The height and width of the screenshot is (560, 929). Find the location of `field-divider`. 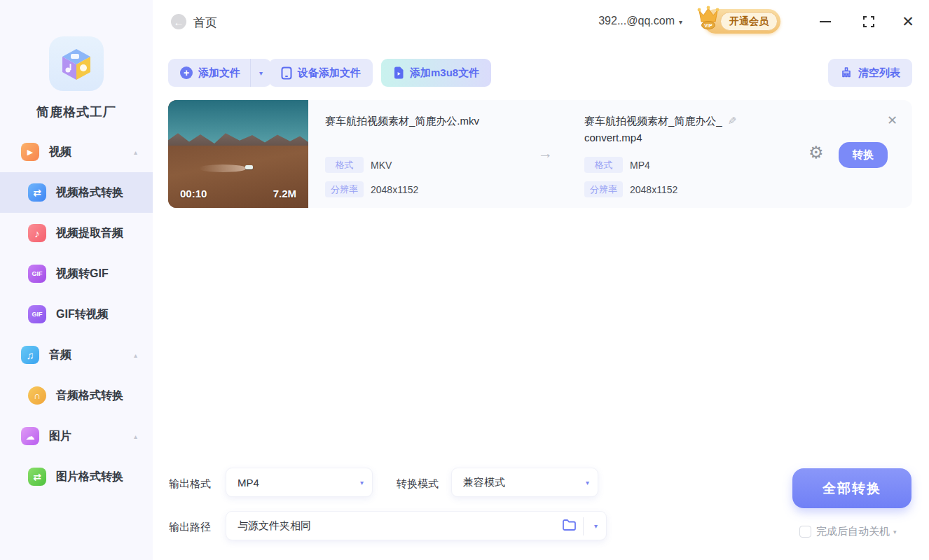

field-divider is located at coordinates (583, 526).